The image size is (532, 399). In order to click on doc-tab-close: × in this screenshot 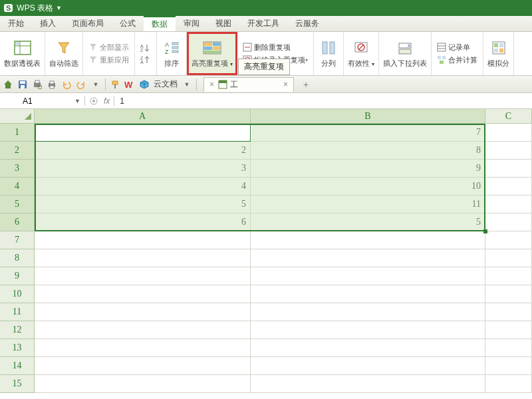, I will do `click(286, 84)`.